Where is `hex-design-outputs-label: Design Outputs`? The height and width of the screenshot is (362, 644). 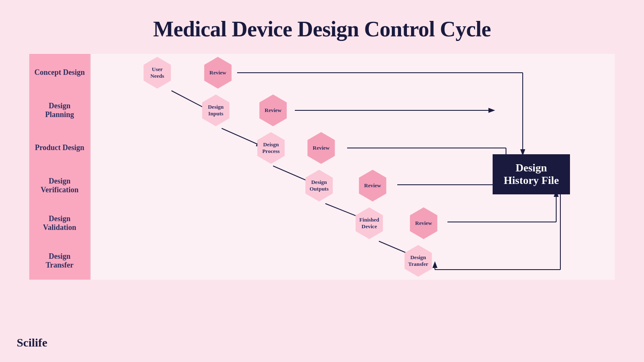
hex-design-outputs-label: Design Outputs is located at coordinates (319, 186).